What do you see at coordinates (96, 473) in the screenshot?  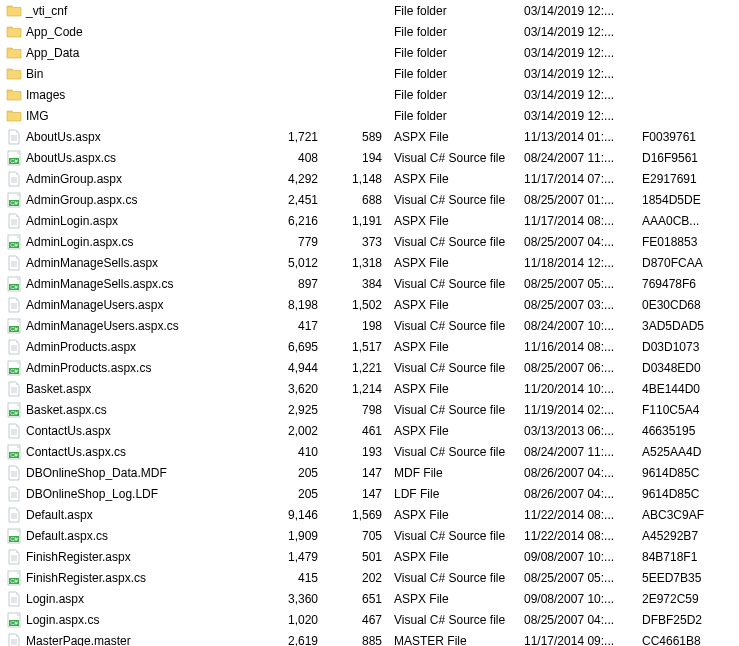 I see `file-name: DBOnlineShop_Data.MDF` at bounding box center [96, 473].